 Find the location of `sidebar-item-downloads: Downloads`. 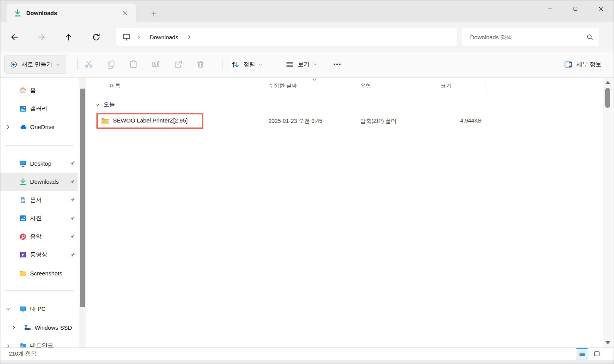

sidebar-item-downloads: Downloads is located at coordinates (39, 182).